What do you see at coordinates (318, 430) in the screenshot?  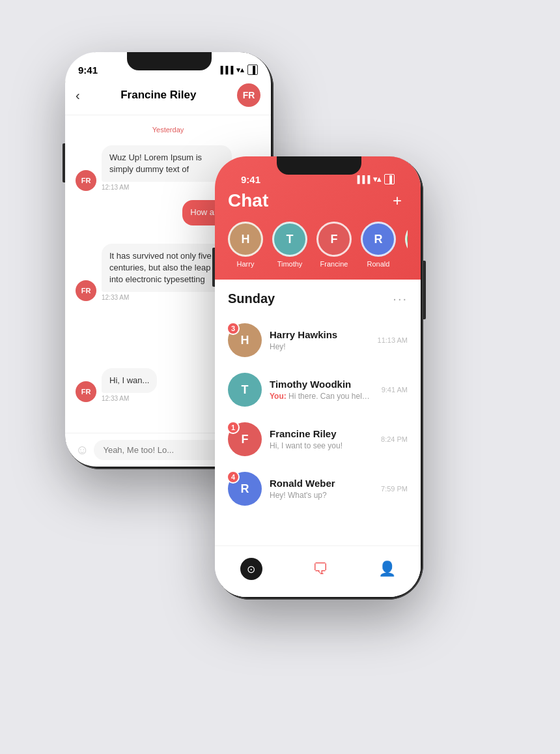 I see `conversation-list: H 3 Harry Hawkins Hey! 11:13 AM T` at bounding box center [318, 430].